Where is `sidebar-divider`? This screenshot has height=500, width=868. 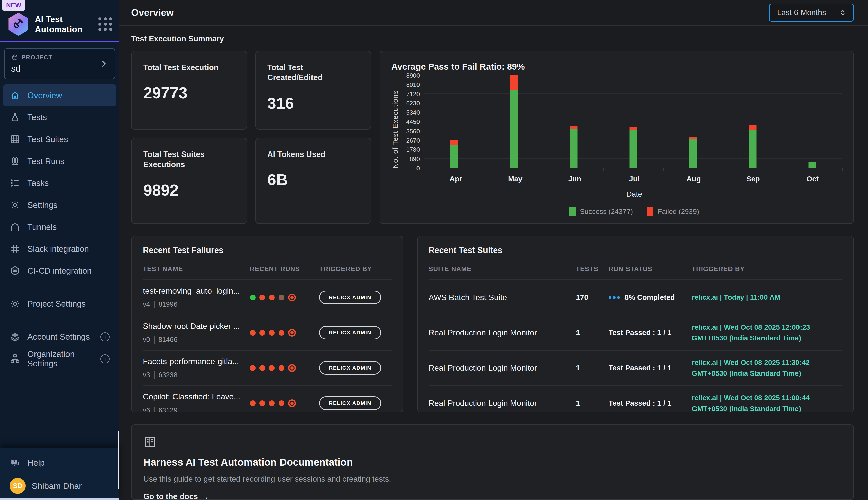
sidebar-divider is located at coordinates (60, 319).